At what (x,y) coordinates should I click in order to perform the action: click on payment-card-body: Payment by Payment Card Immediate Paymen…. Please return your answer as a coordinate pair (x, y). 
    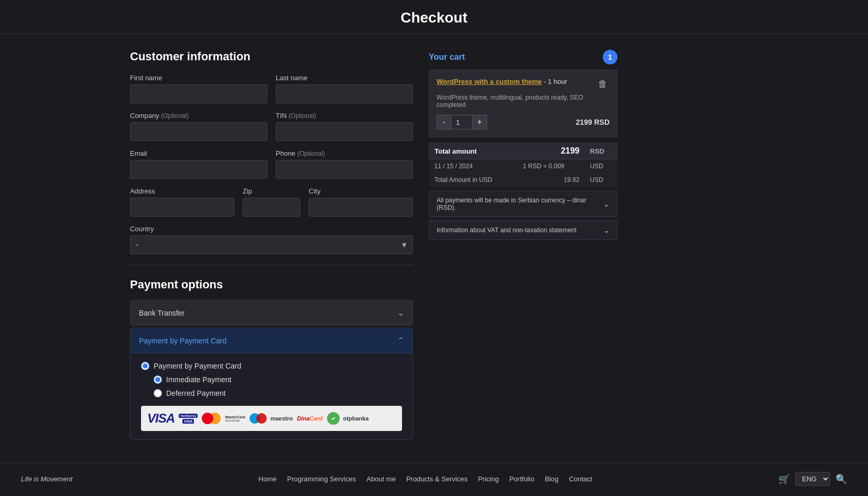
    Looking at the image, I should click on (272, 396).